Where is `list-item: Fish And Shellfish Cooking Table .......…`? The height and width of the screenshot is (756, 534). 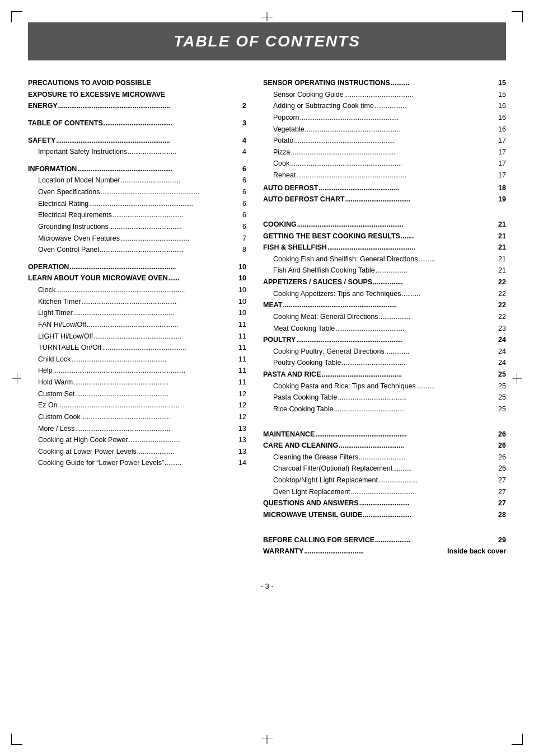 list-item: Fish And Shellfish Cooking Table .......… is located at coordinates (385, 271).